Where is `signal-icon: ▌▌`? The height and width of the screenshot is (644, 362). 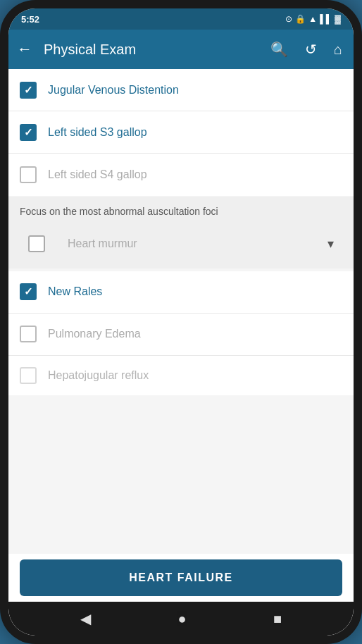 signal-icon: ▌▌ is located at coordinates (325, 19).